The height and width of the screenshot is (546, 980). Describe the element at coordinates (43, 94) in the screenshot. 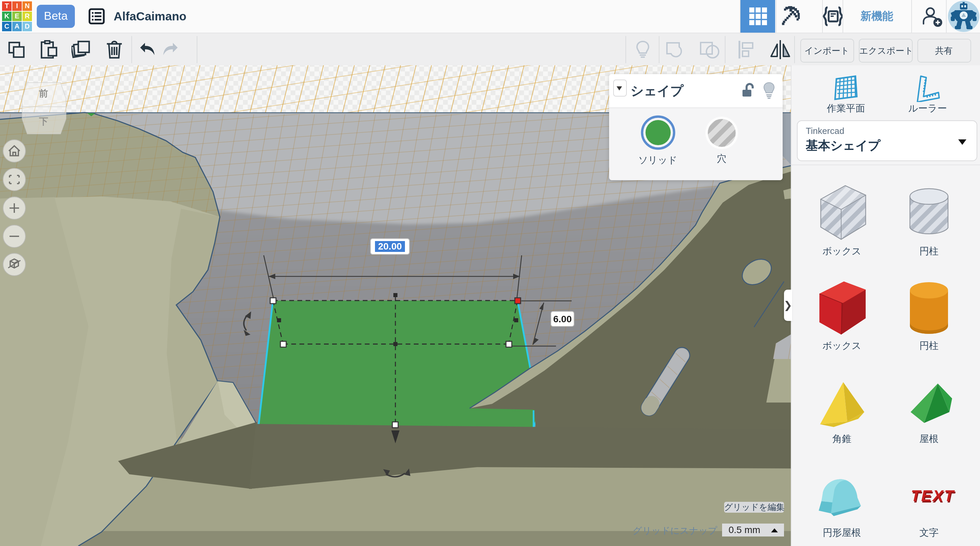

I see `svg-text: 前` at that location.